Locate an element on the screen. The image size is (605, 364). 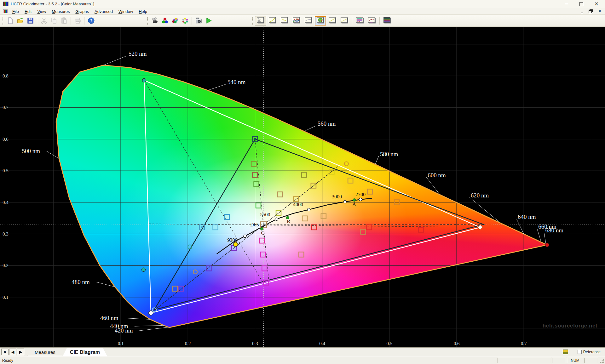
close-button: ✕ is located at coordinates (596, 4).